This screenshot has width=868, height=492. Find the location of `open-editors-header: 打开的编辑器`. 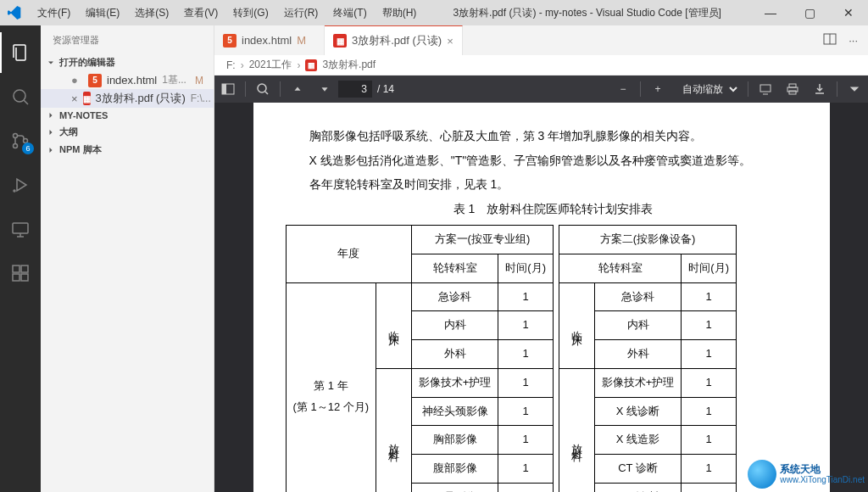

open-editors-header: 打开的编辑器 is located at coordinates (127, 63).